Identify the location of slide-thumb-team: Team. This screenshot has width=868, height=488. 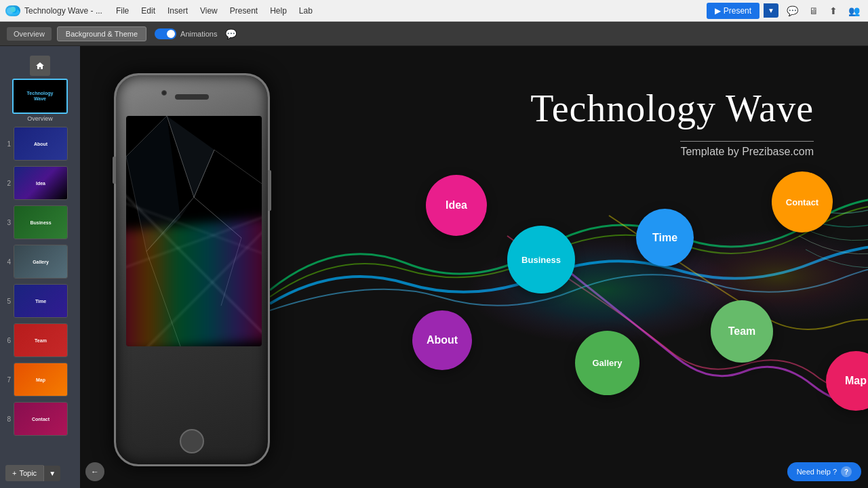
(41, 340).